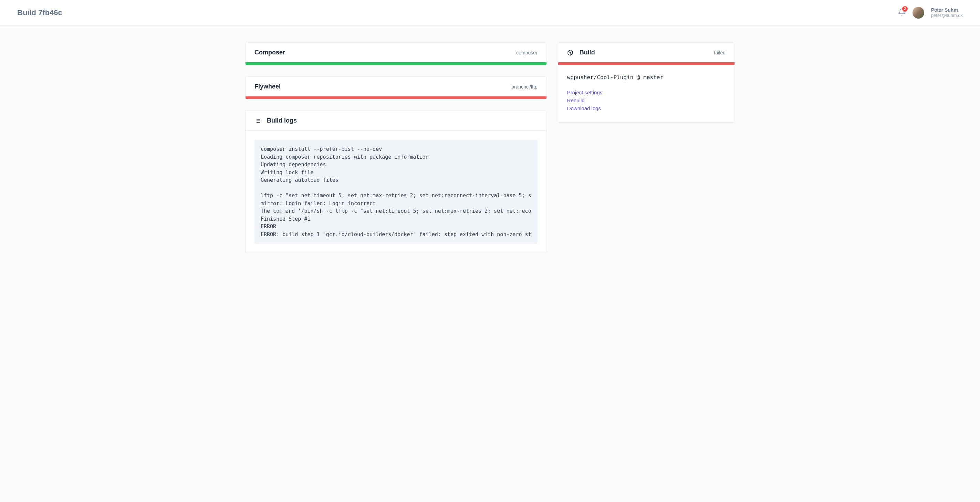 Image resolution: width=980 pixels, height=502 pixels. I want to click on status-bar-success, so click(396, 64).